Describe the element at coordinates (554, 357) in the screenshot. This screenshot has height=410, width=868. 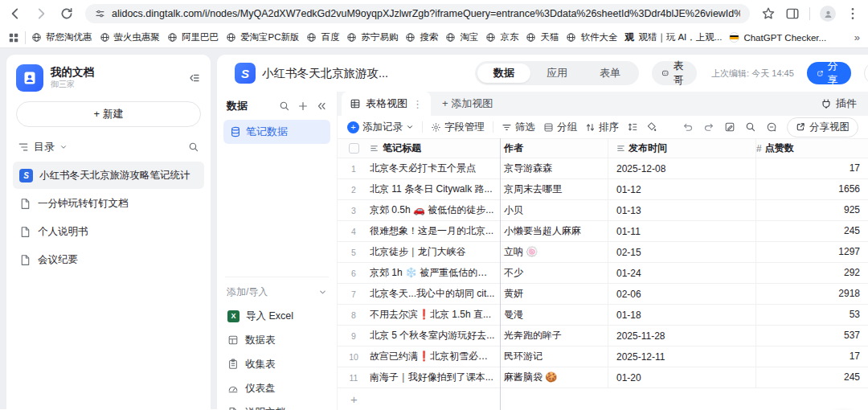
I see `cell-author: 民环游记` at that location.